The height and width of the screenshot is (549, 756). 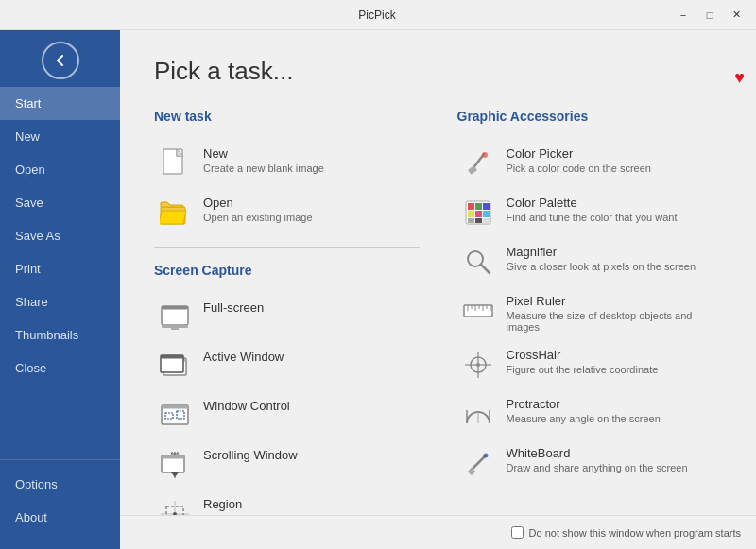 What do you see at coordinates (287, 367) in the screenshot?
I see `active-window-item: Active Window` at bounding box center [287, 367].